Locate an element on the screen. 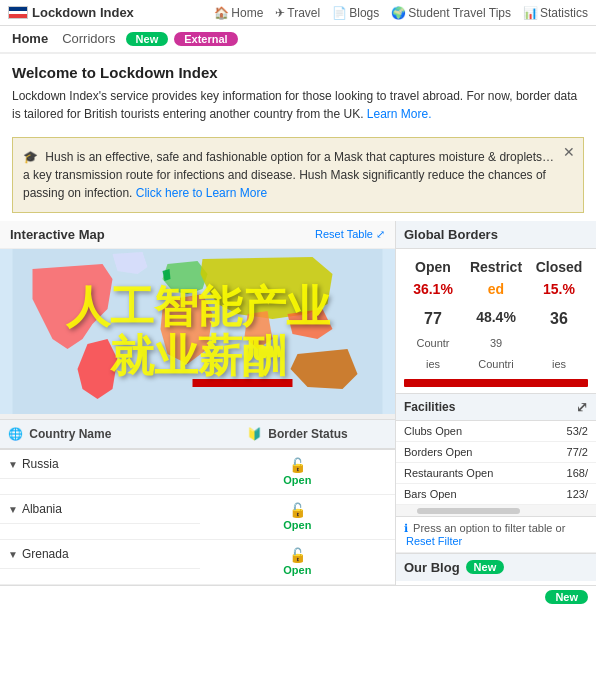 This screenshot has height=694, width=596. facilities-title: Facilities is located at coordinates (430, 407).